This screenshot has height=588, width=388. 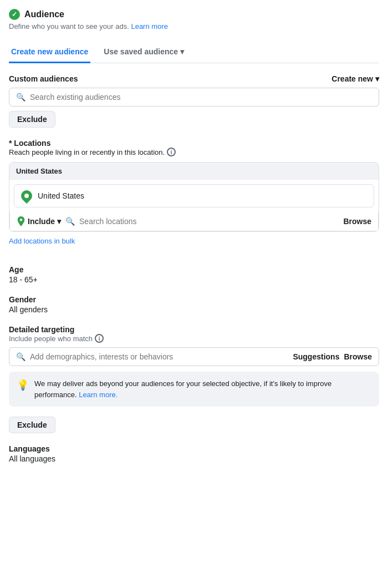 What do you see at coordinates (171, 152) in the screenshot?
I see `info-icon: i` at bounding box center [171, 152].